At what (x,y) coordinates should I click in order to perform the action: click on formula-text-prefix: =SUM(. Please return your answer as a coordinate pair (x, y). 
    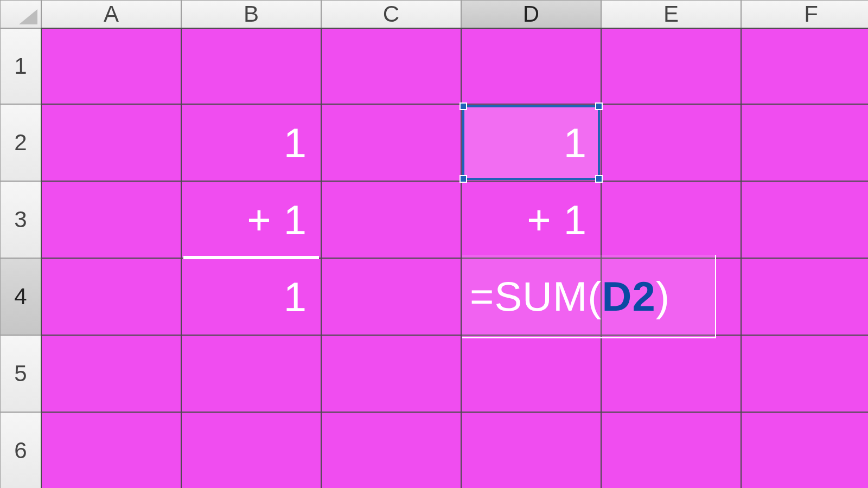
    Looking at the image, I should click on (536, 296).